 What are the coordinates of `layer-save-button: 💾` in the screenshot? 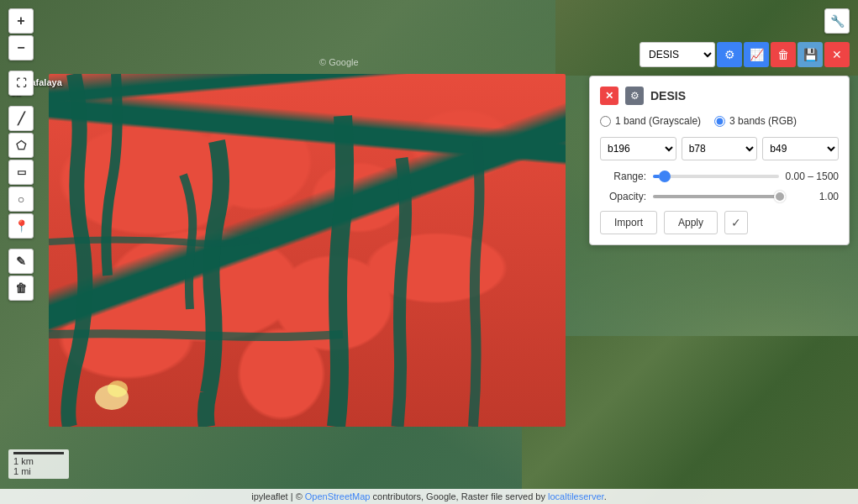 It's located at (810, 55).